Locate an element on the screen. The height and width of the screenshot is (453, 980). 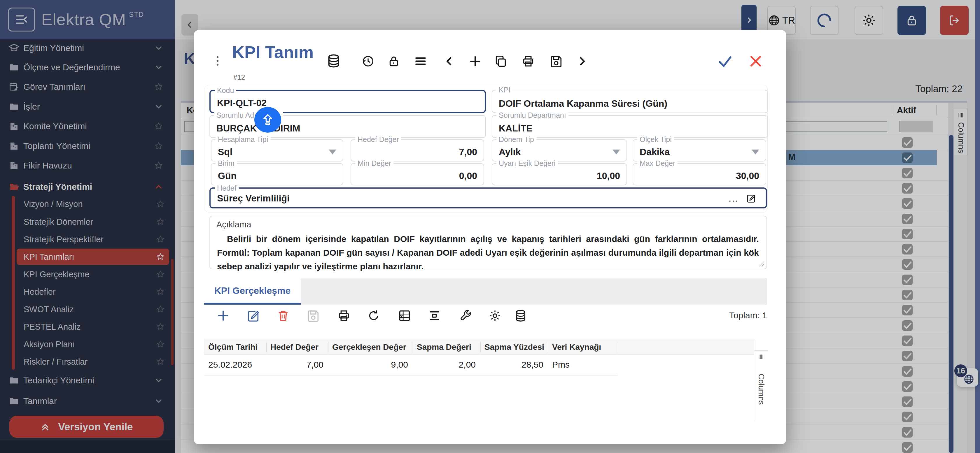
previous-record-icon is located at coordinates (450, 61).